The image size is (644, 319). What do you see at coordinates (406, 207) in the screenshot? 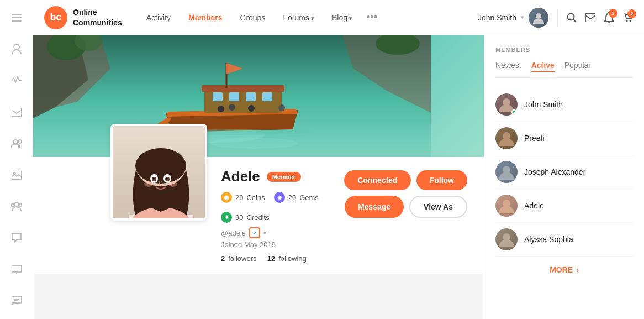
I see `secondary-actions: Message View As` at bounding box center [406, 207].